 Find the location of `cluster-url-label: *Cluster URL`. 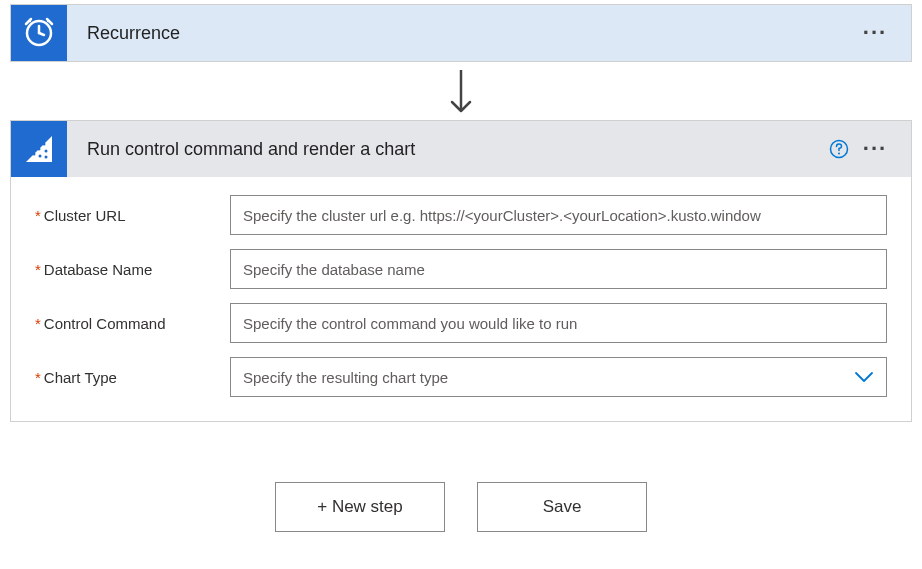

cluster-url-label: *Cluster URL is located at coordinates (132, 216).